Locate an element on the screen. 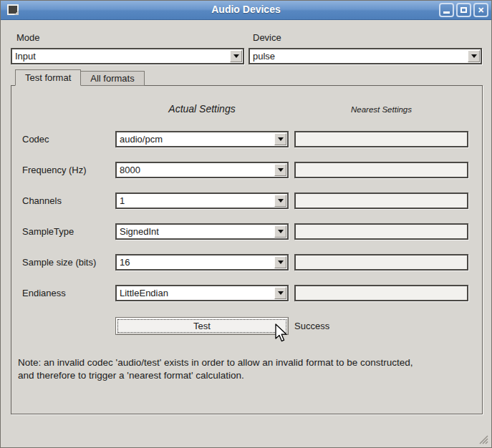 This screenshot has width=492, height=448. channels-value: 1 is located at coordinates (195, 200).